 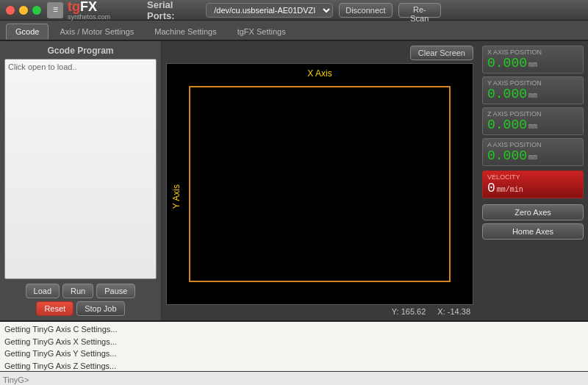 I want to click on x-axis-label: X Axis Position, so click(x=533, y=52).